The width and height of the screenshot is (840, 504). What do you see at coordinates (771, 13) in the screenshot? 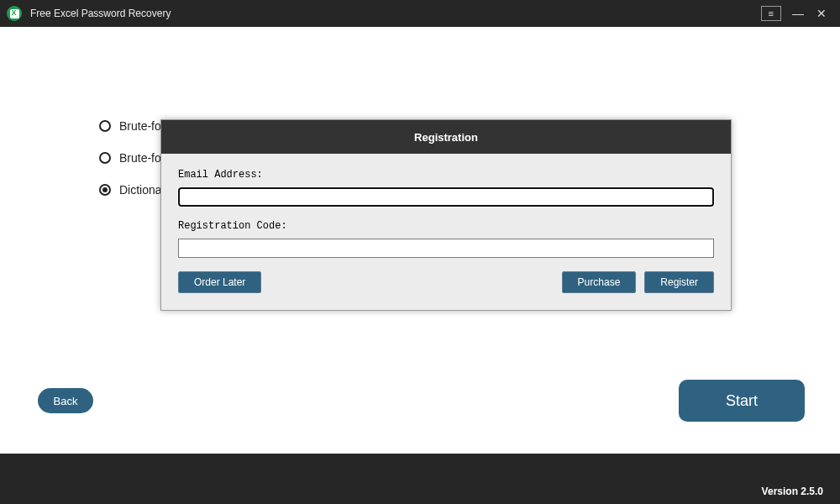
I see `menu-icon: ≡` at bounding box center [771, 13].